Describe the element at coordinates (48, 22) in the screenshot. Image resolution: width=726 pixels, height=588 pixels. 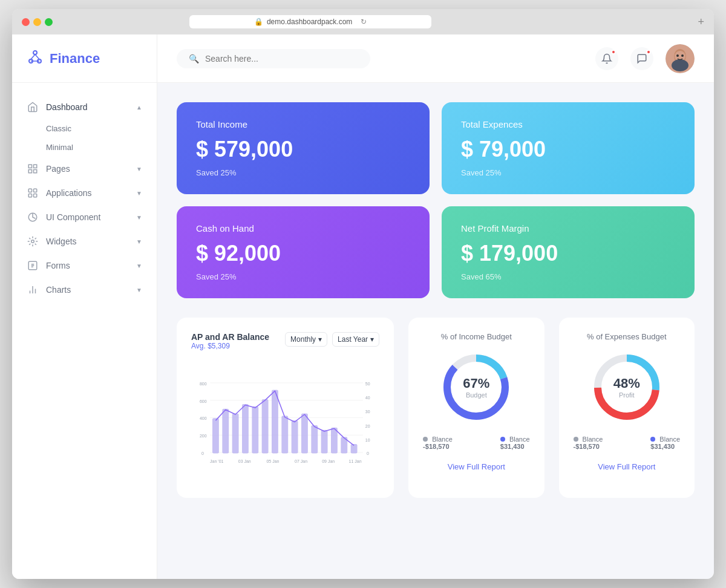
I see `maximize-button` at that location.